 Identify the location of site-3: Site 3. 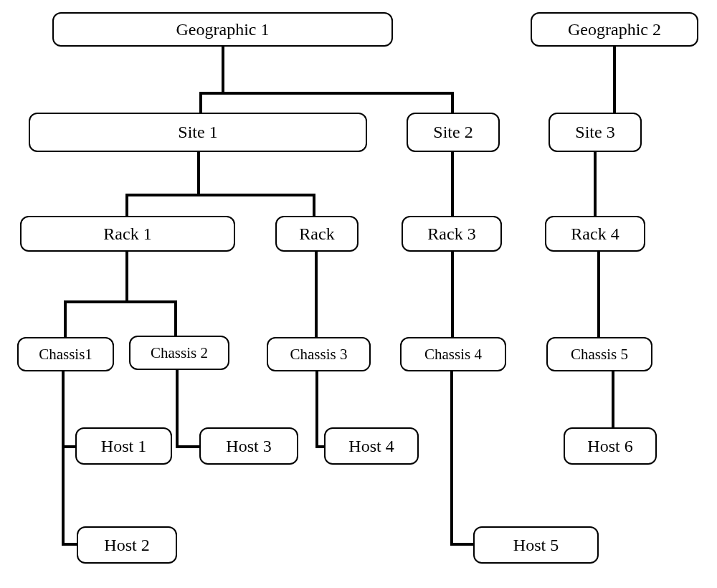
(595, 132).